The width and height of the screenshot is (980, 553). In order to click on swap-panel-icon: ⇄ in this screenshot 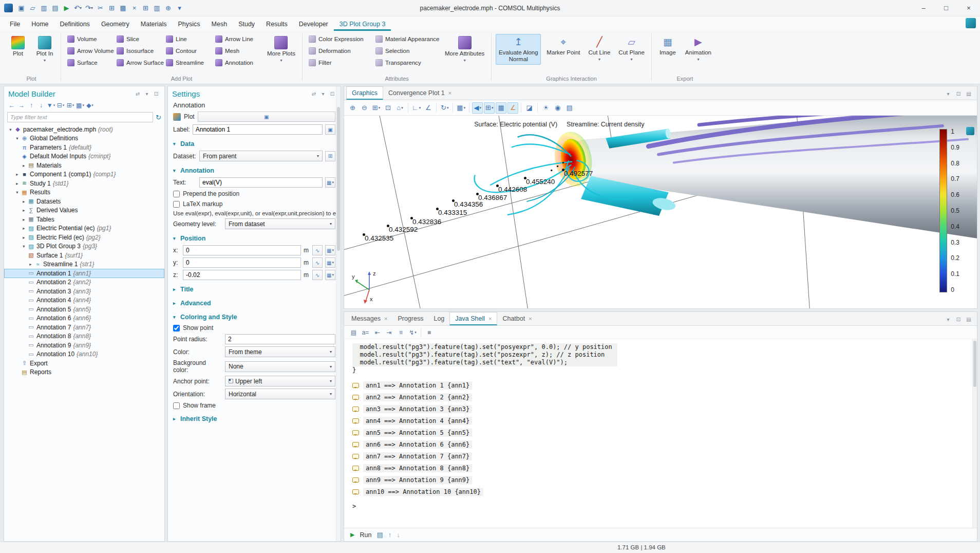, I will do `click(138, 94)`.